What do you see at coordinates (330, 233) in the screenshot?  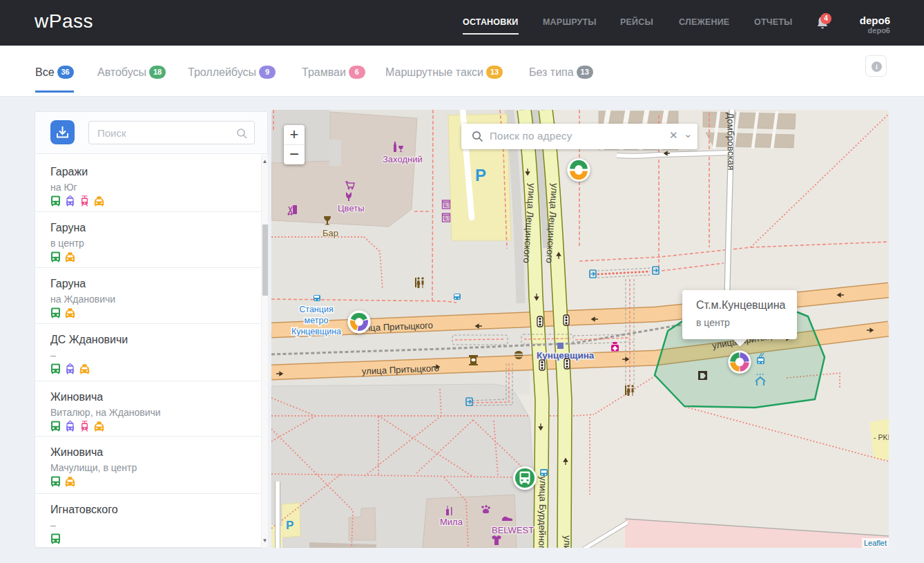 I see `svg-text: Бар` at bounding box center [330, 233].